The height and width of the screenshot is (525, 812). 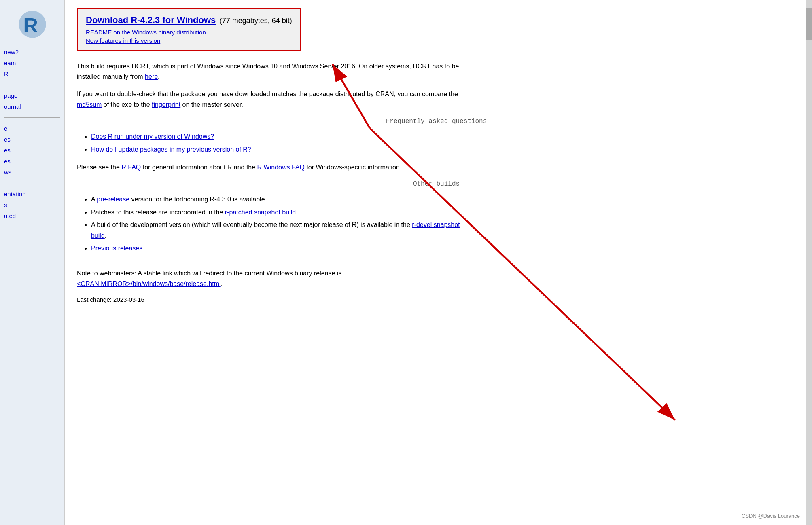 What do you see at coordinates (269, 224) in the screenshot?
I see `builds-list: A pre-release version for the forthcomin…` at bounding box center [269, 224].